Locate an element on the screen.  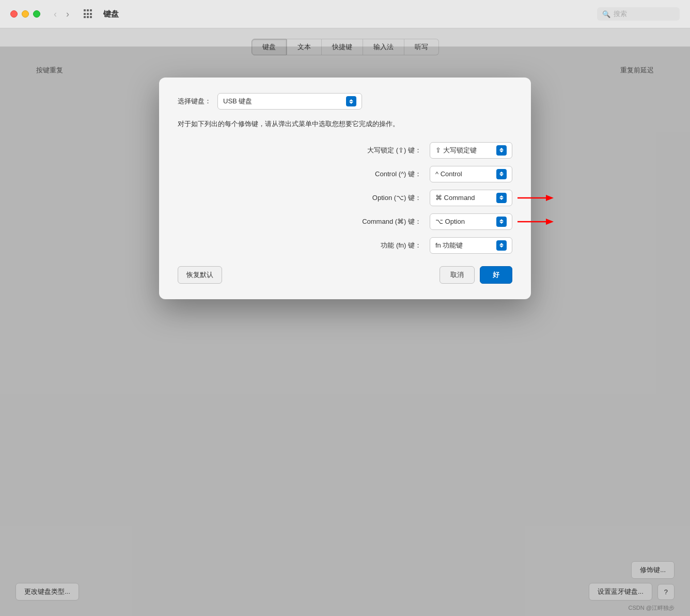
titlebar: ‹ › 键盘 🔍 搜索 is located at coordinates (345, 14).